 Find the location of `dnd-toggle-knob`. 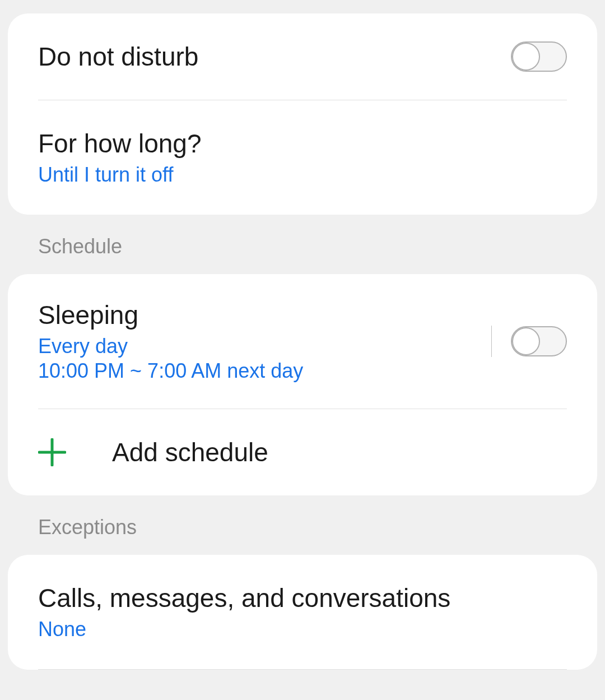

dnd-toggle-knob is located at coordinates (526, 57).